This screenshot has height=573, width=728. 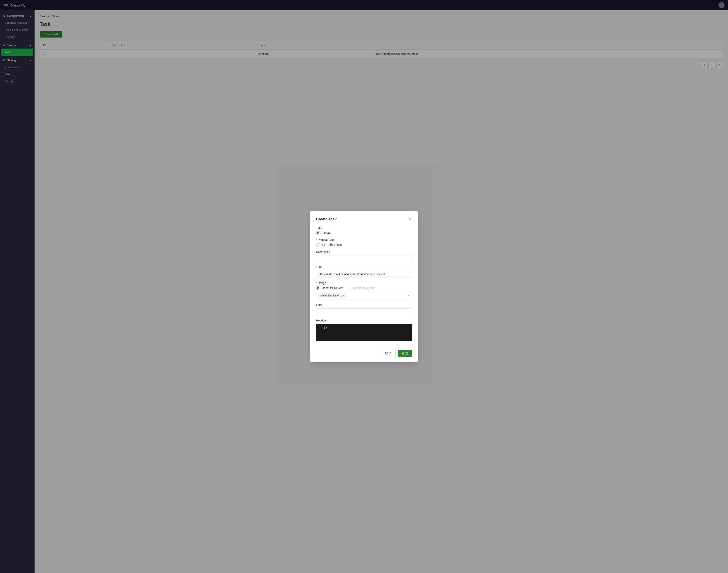 I want to click on modal-title: Create Task, so click(x=326, y=219).